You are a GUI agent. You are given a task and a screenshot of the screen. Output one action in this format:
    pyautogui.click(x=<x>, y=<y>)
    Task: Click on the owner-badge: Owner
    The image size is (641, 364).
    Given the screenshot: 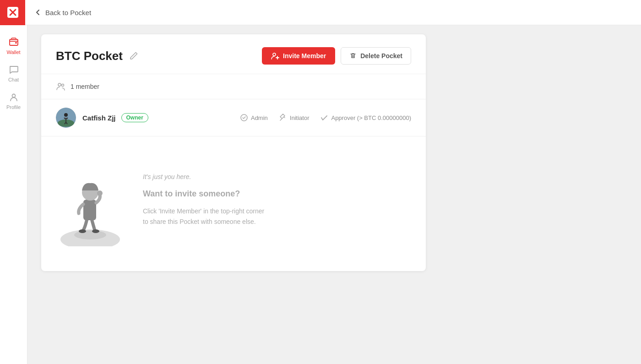 What is the action you would take?
    pyautogui.click(x=135, y=118)
    